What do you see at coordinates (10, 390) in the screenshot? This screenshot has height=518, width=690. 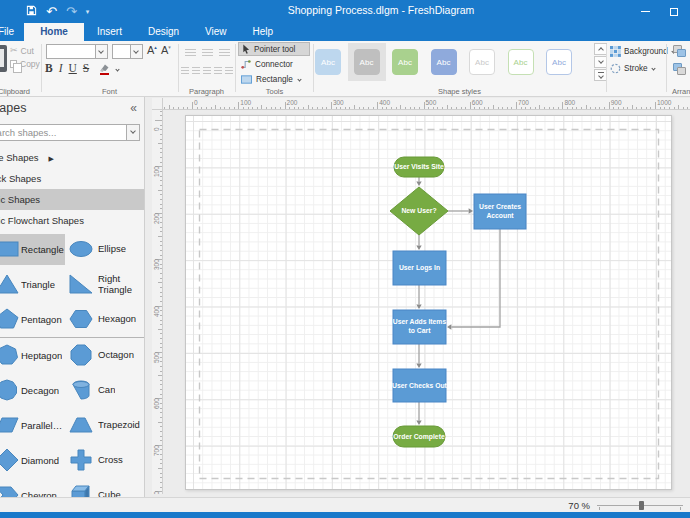 I see `decagon-shape-icon` at bounding box center [10, 390].